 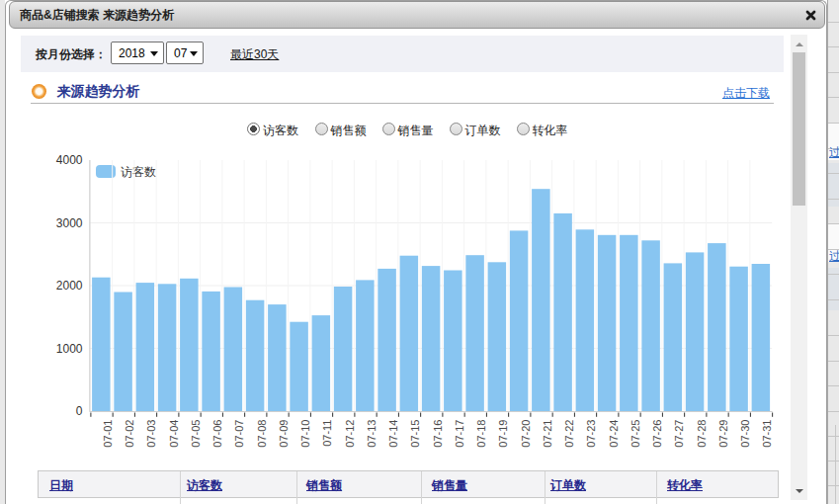 What do you see at coordinates (327, 433) in the screenshot?
I see `svg-text: 07-11` at bounding box center [327, 433].